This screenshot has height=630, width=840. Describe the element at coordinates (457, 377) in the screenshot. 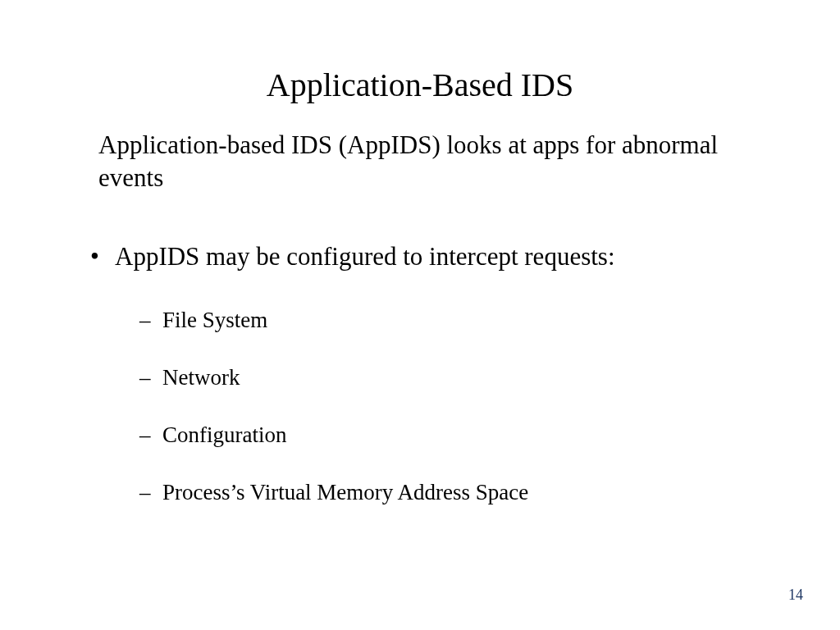

I see `sub-bullet-item: Network` at that location.